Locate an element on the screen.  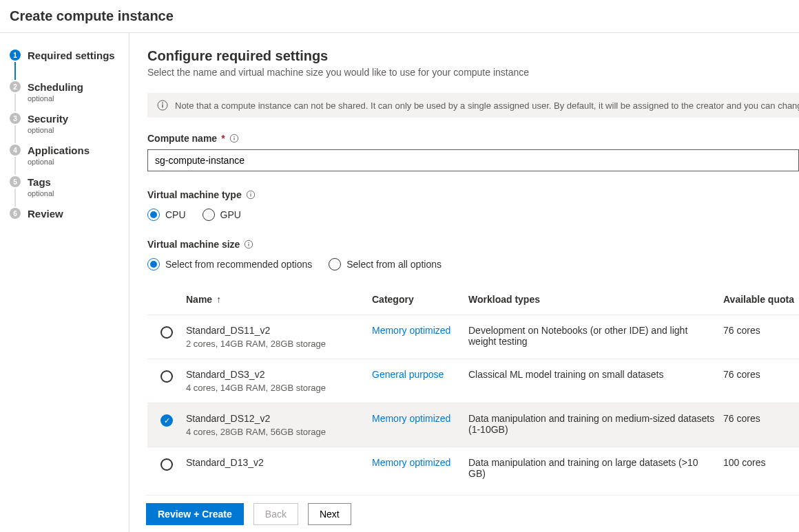
step-number-badge: 5 is located at coordinates (15, 182).